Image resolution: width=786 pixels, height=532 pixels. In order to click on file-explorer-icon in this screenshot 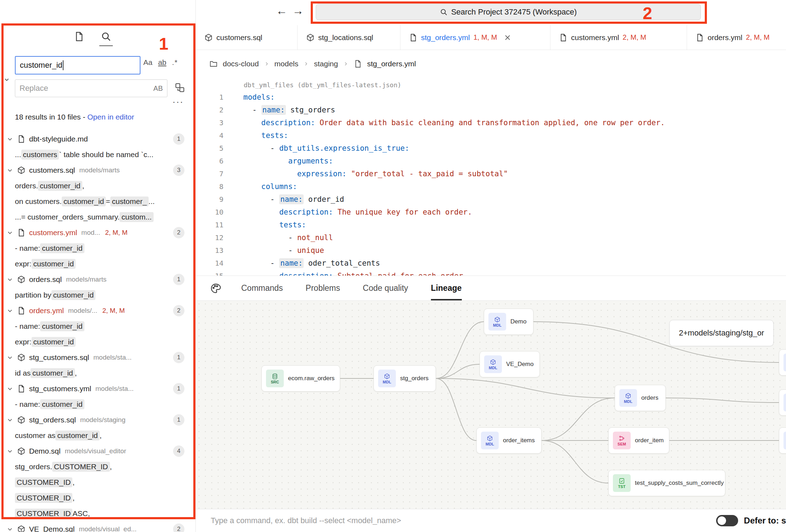, I will do `click(79, 37)`.